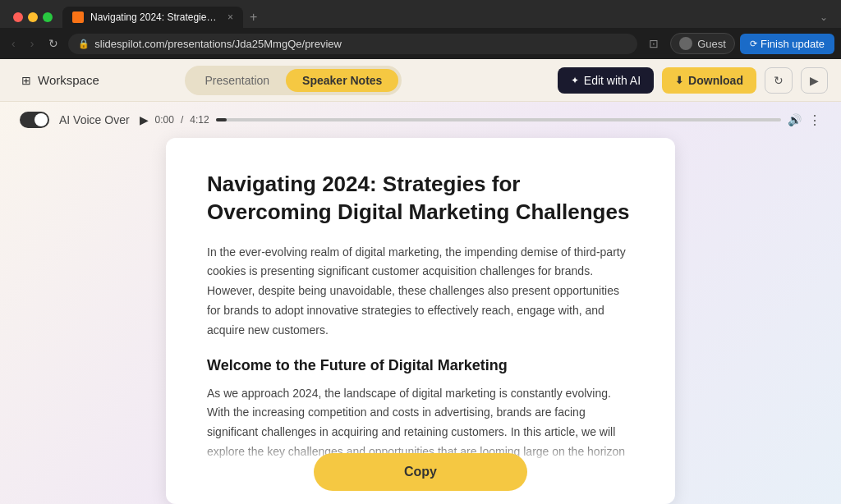  I want to click on edit-with-ai-button: ✦ Edit with AI, so click(606, 80).